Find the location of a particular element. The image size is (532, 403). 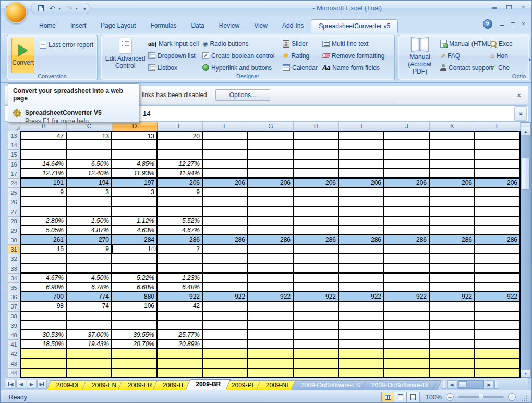

cell-D17: 11.93% is located at coordinates (135, 174).